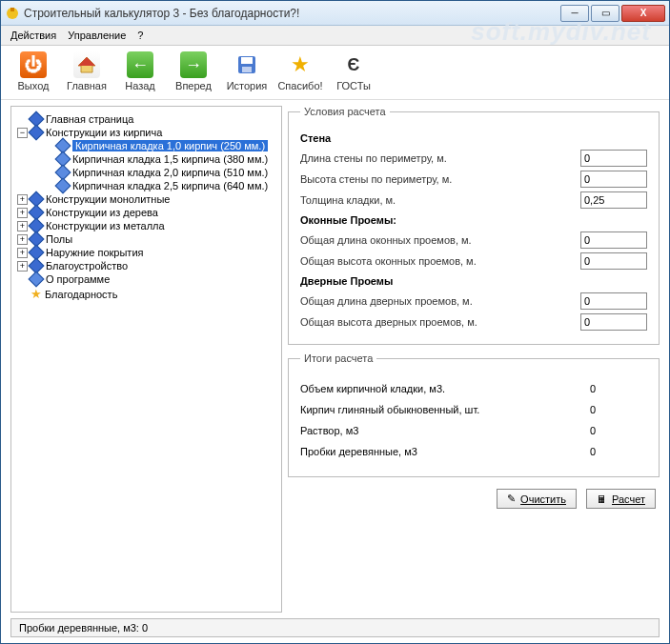 This screenshot has height=644, width=670. What do you see at coordinates (33, 35) in the screenshot?
I see `menu-actions: Действия` at bounding box center [33, 35].